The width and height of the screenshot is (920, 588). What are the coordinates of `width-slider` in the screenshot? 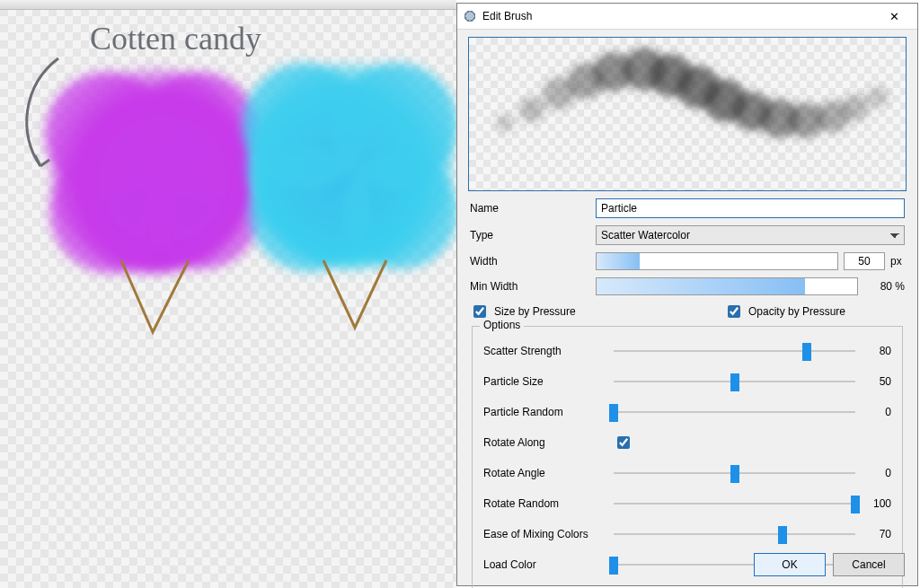 It's located at (717, 261).